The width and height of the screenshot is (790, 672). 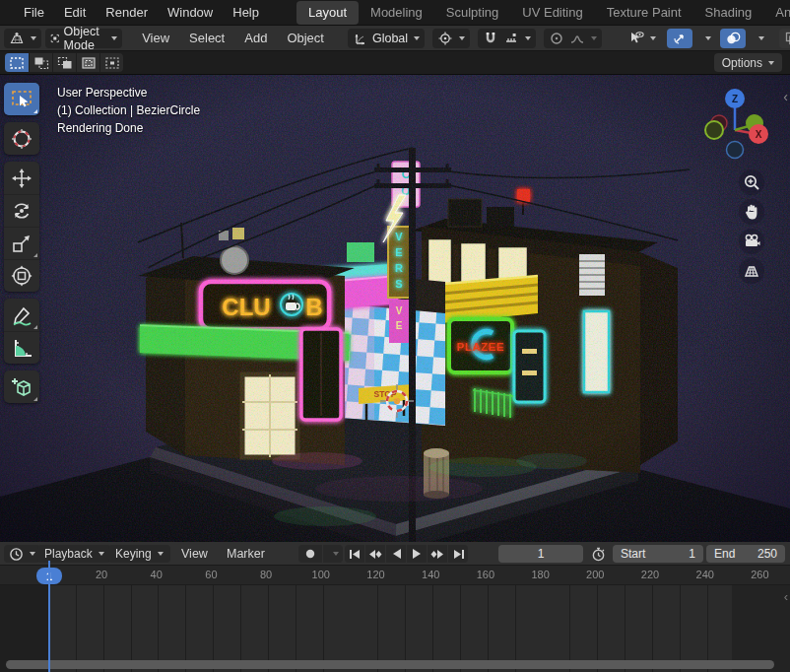 I want to click on select-new-icon, so click(x=17, y=63).